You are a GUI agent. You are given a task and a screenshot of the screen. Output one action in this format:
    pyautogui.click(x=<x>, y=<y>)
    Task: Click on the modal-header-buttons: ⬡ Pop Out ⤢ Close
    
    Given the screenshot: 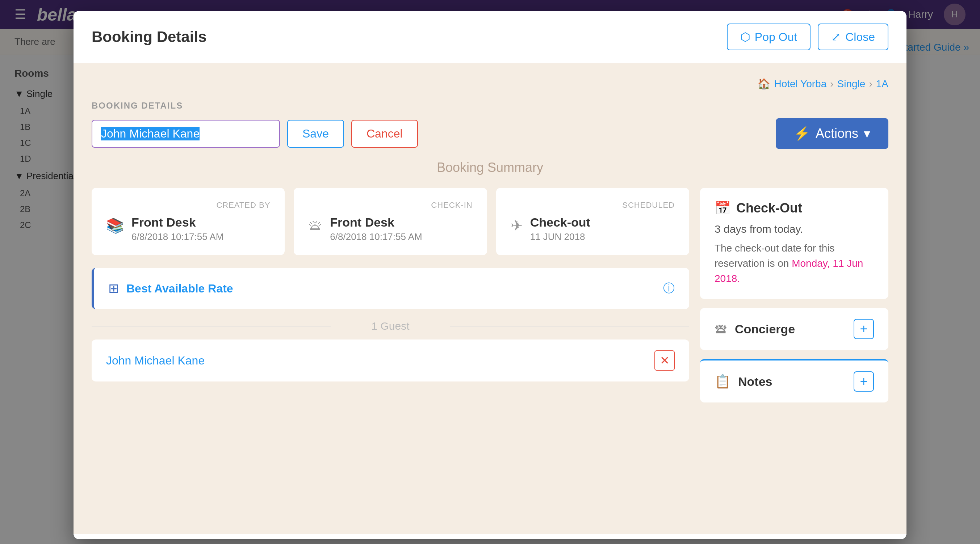 What is the action you would take?
    pyautogui.click(x=808, y=37)
    